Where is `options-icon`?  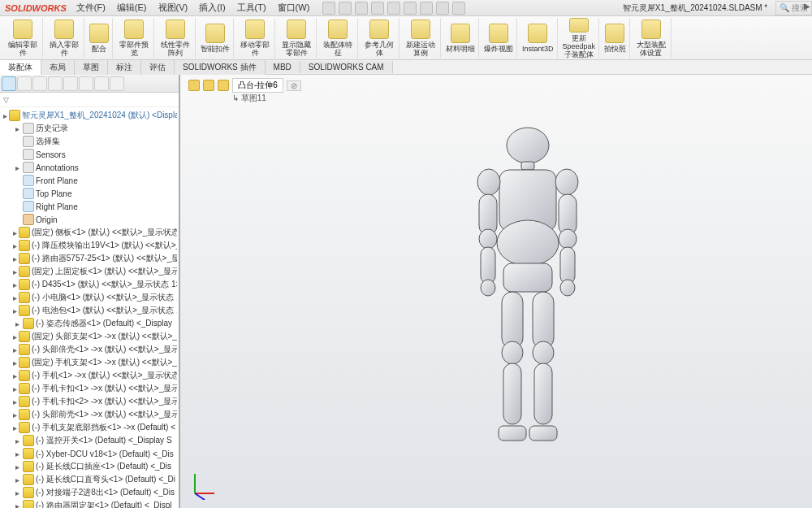
options-icon is located at coordinates (459, 8).